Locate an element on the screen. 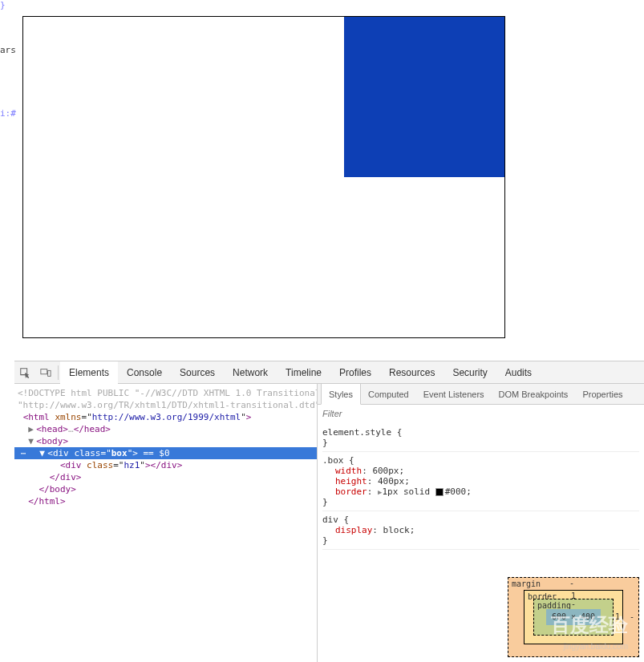  dom-body-open: ▼<body> is located at coordinates (165, 441).